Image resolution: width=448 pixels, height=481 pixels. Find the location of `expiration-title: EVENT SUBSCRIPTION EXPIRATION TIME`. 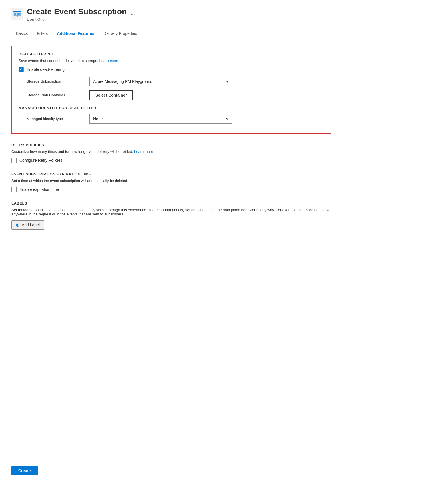

expiration-title: EVENT SUBSCRIPTION EXPIRATION TIME is located at coordinates (171, 174).